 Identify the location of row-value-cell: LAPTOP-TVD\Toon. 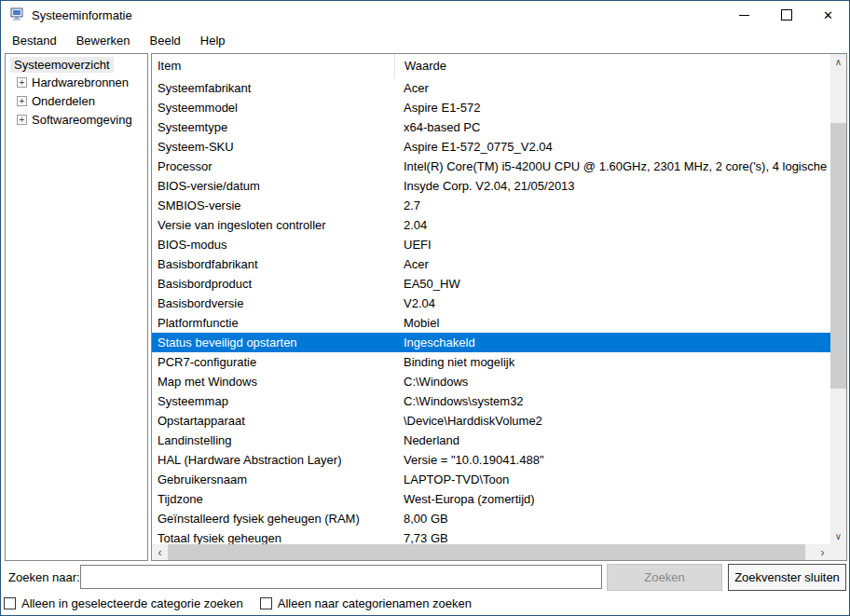
(612, 479).